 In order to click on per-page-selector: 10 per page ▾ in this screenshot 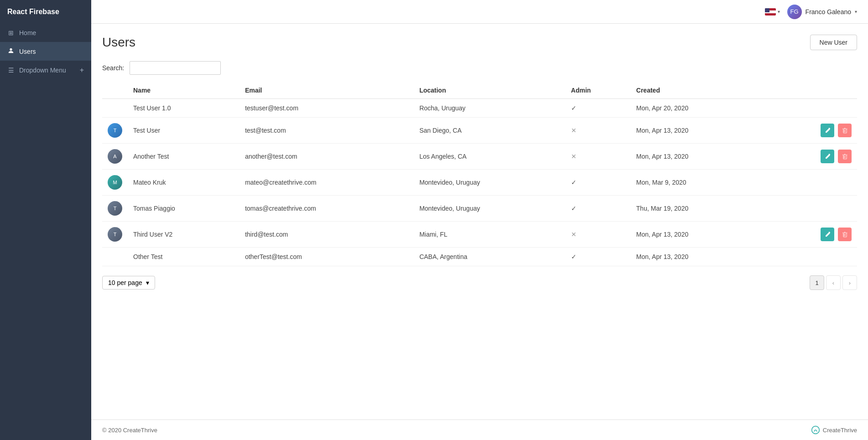, I will do `click(129, 283)`.